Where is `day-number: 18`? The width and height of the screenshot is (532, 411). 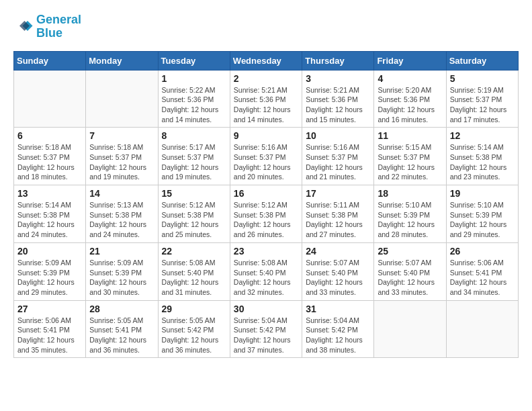 day-number: 18 is located at coordinates (410, 193).